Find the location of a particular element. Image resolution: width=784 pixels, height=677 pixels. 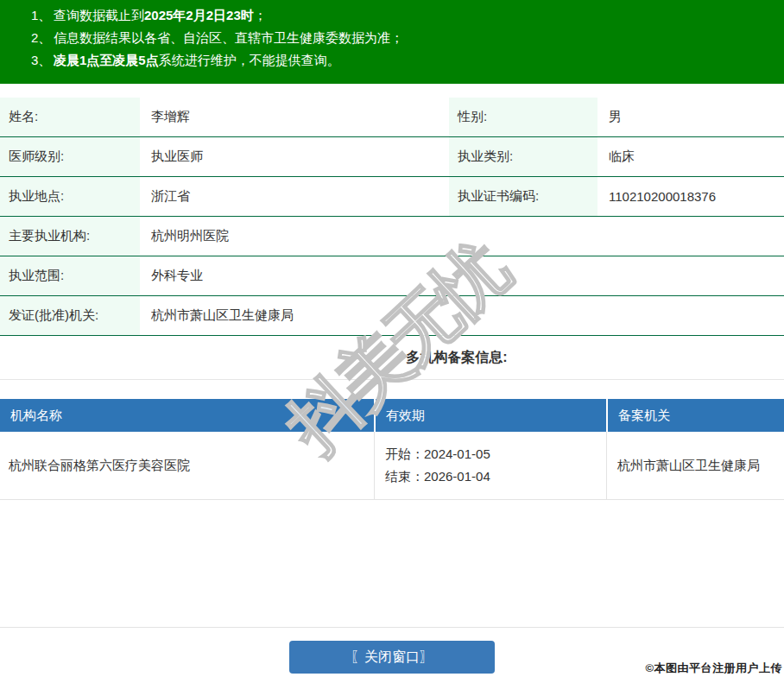

field-value-main-institution: 杭州明州医院 is located at coordinates (462, 237).